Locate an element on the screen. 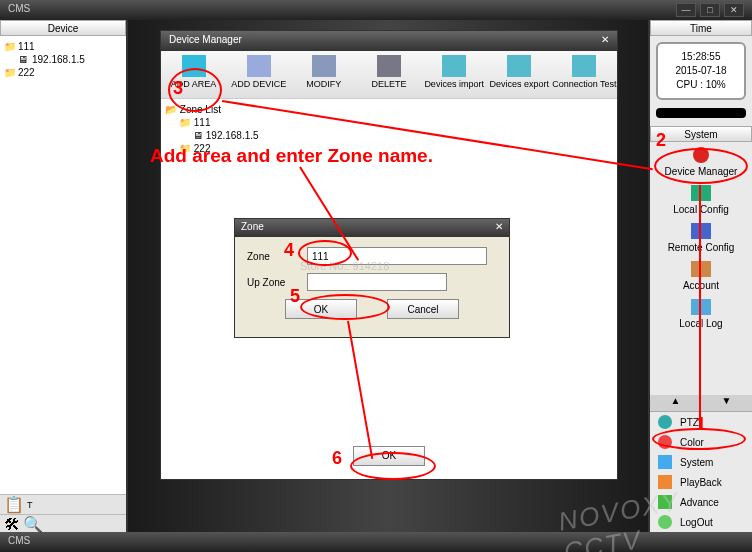 This screenshot has width=752, height=552. close-button: ✕ is located at coordinates (734, 10).